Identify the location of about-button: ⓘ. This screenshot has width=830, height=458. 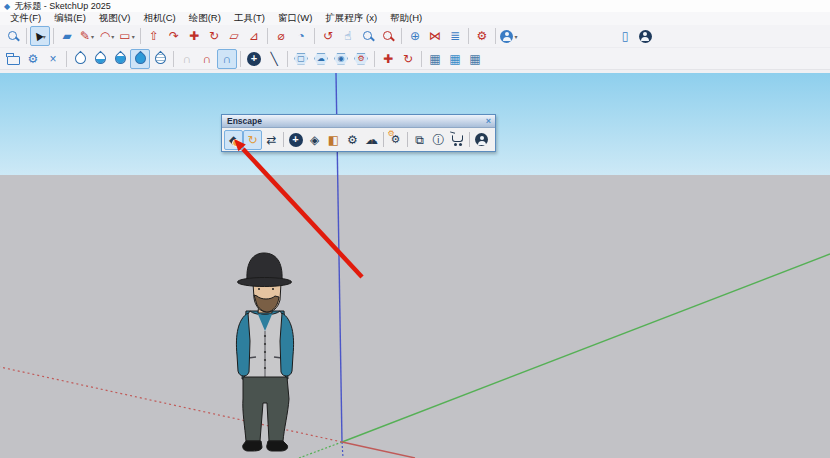
(438, 140).